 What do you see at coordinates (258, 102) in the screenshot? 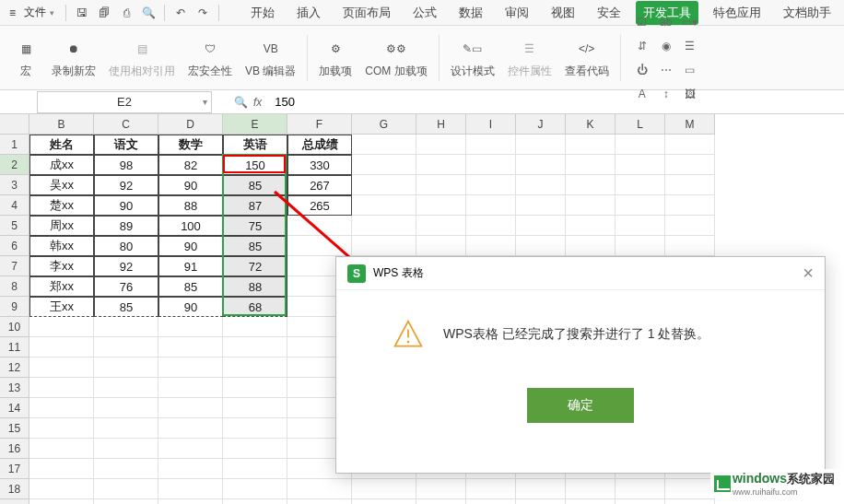
I see `fx-icon: fx` at bounding box center [258, 102].